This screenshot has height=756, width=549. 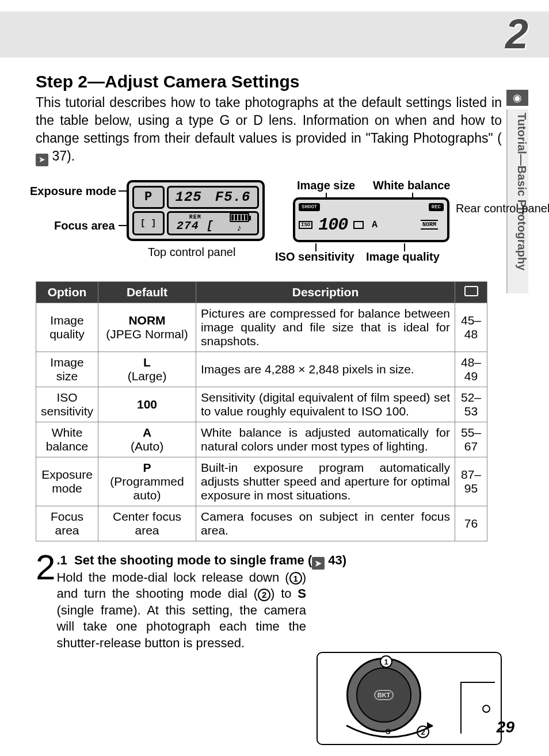 I want to click on top-banner, so click(x=274, y=35).